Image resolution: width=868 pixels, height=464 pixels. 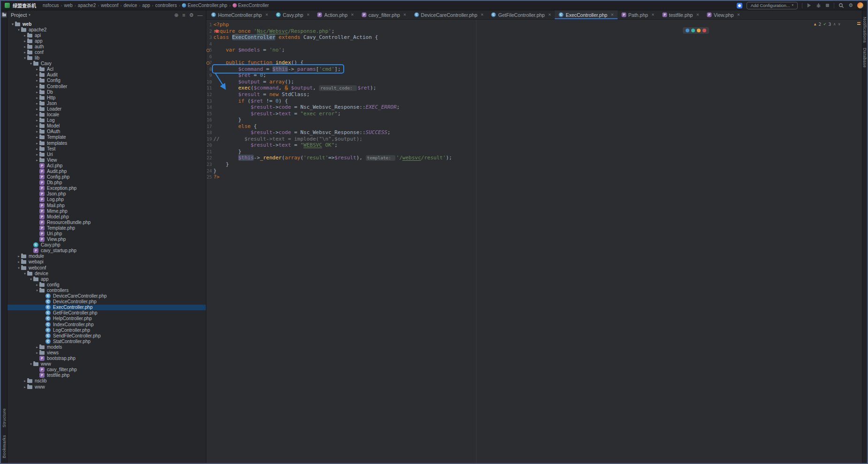 I want to click on line-number: 15, so click(x=209, y=114).